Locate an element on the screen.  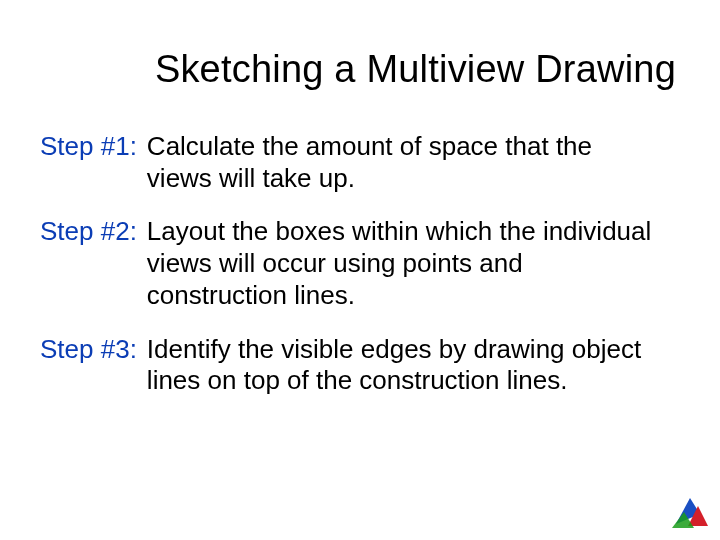
list-item: Step #3: Identify the visible edges by d… is located at coordinates (362, 366).